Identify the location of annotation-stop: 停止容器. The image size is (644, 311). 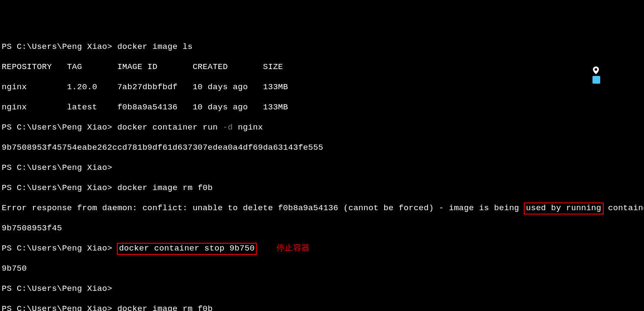
(293, 248).